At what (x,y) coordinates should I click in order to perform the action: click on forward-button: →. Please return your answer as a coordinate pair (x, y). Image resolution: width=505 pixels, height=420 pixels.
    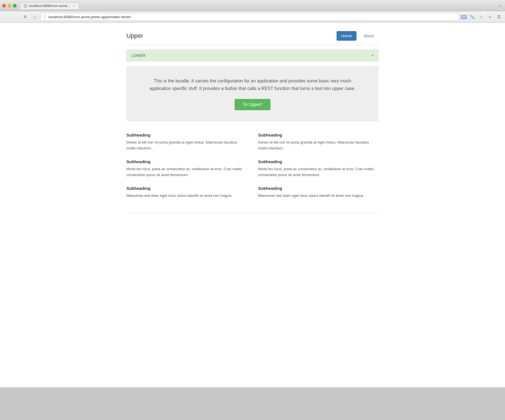
    Looking at the image, I should click on (16, 17).